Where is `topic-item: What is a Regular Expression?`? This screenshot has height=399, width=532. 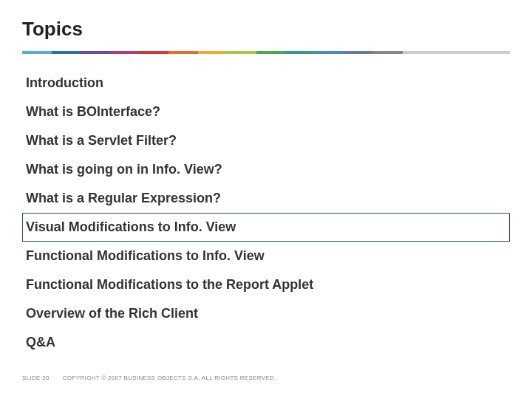 topic-item: What is a Regular Expression? is located at coordinates (266, 198).